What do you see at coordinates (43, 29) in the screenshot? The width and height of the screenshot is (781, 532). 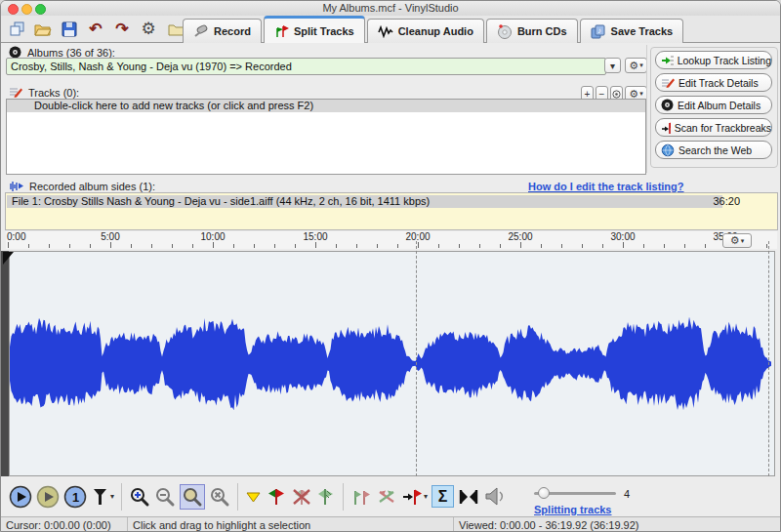 I see `open-folder-icon` at bounding box center [43, 29].